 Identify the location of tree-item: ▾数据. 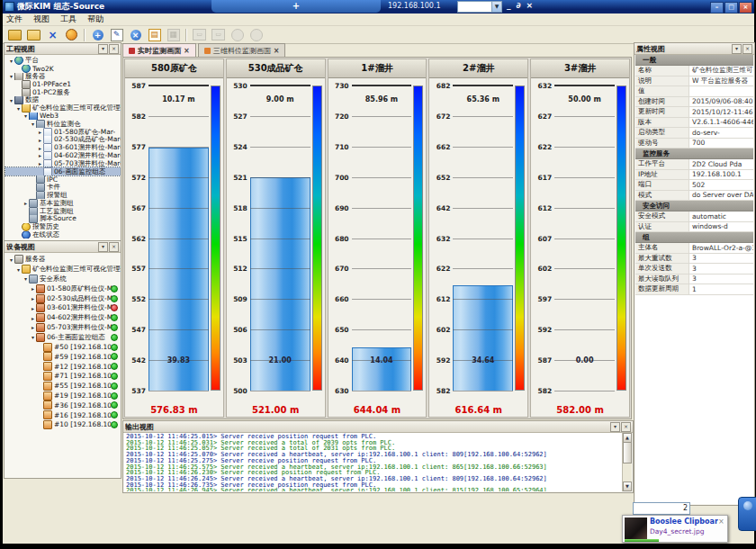
(63, 101).